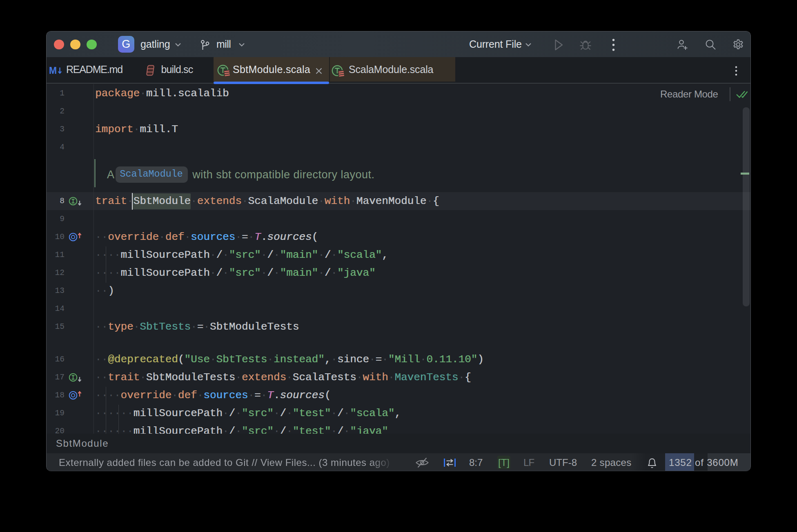  What do you see at coordinates (53, 71) in the screenshot?
I see `svg-text: M` at bounding box center [53, 71].